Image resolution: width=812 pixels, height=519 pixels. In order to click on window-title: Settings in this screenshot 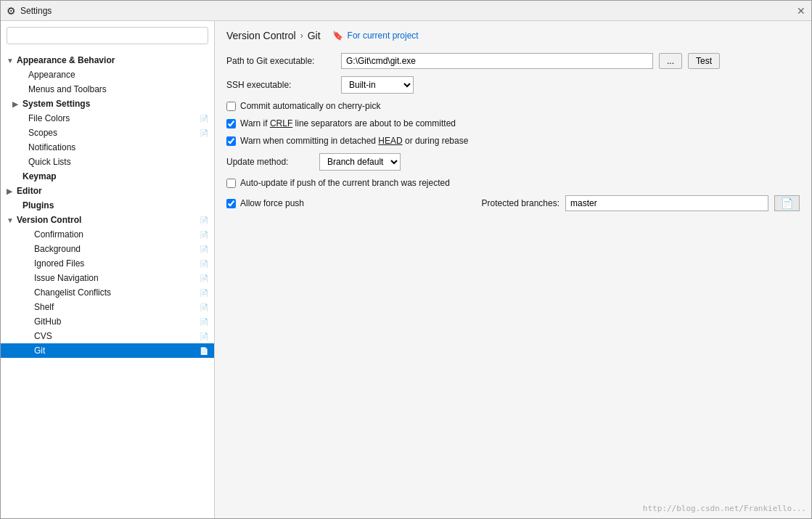, I will do `click(36, 11)`.